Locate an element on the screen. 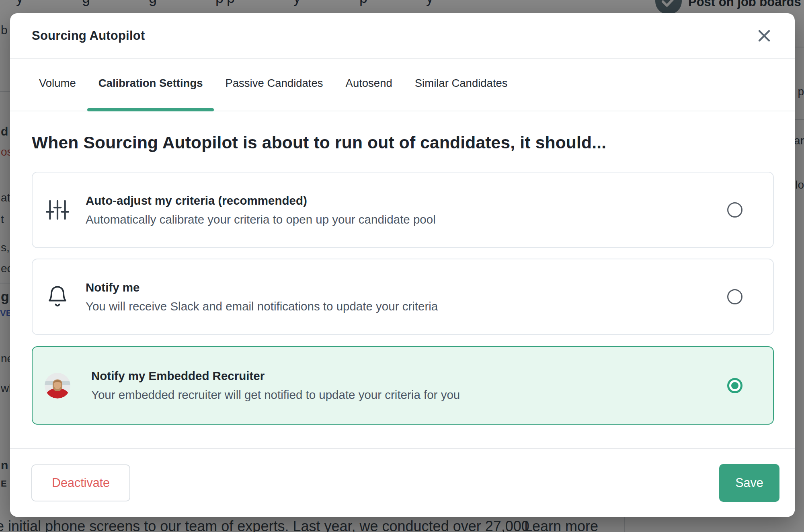 The width and height of the screenshot is (804, 532). option-title: Notify me is located at coordinates (262, 288).